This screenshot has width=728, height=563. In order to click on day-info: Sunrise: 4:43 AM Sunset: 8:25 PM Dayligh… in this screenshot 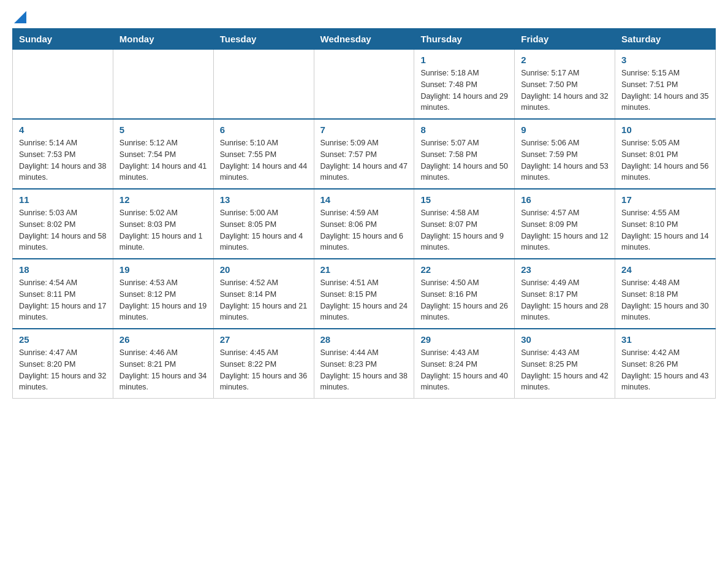, I will do `click(565, 370)`.